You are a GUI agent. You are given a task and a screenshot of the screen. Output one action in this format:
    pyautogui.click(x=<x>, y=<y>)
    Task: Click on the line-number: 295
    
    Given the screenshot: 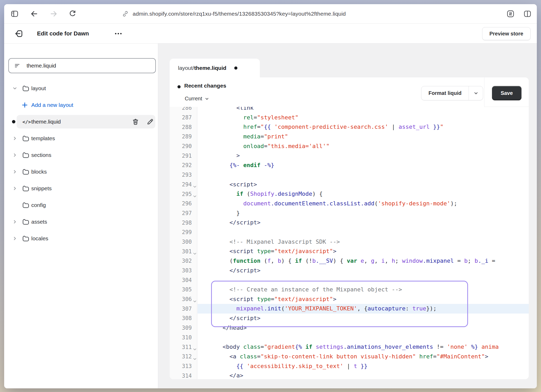 What is the action you would take?
    pyautogui.click(x=187, y=194)
    